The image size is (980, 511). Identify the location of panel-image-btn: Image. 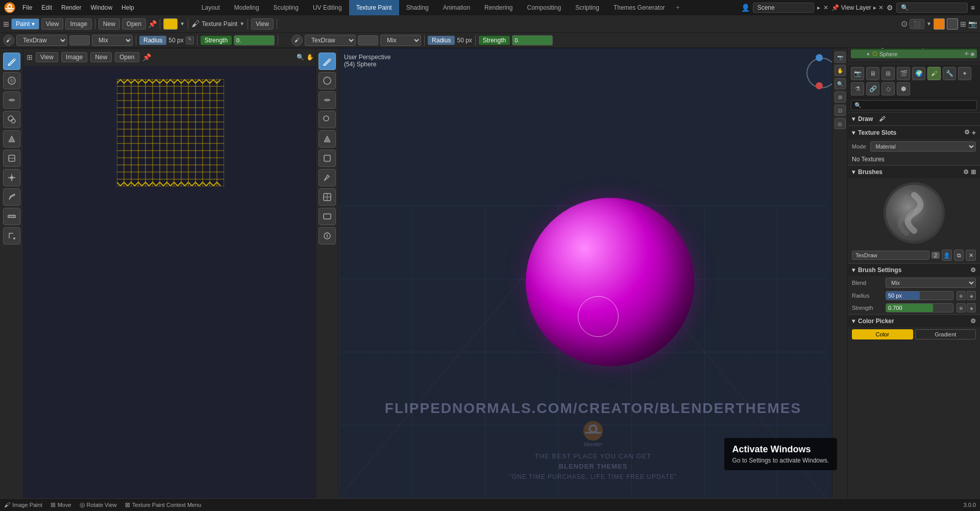
(75, 57).